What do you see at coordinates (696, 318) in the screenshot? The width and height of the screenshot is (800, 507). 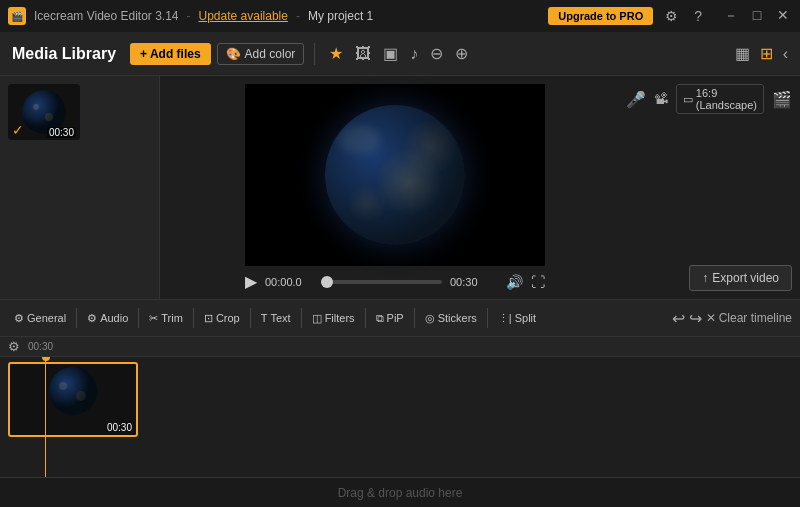 I see `redo-button: ↪` at bounding box center [696, 318].